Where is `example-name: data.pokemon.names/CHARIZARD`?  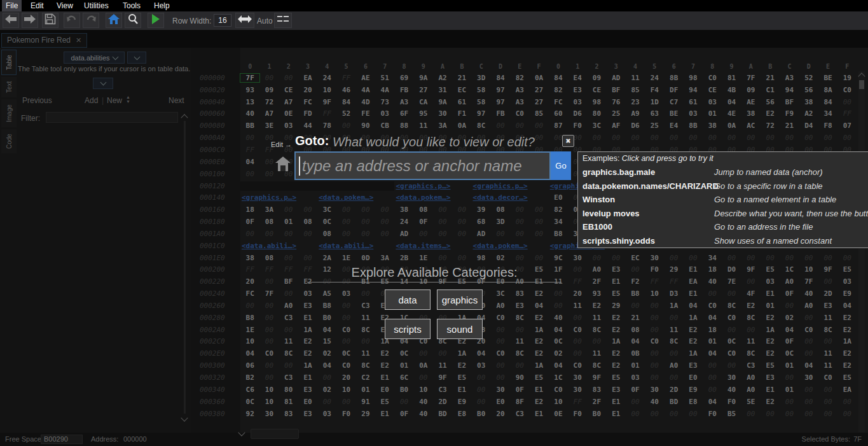
example-name: data.pokemon.names/CHARIZARD is located at coordinates (651, 186).